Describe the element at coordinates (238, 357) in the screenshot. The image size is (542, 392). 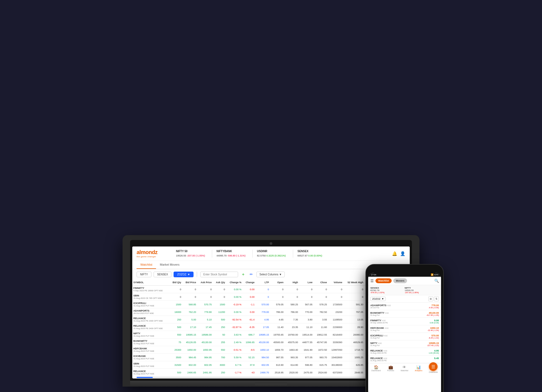
I see `change-pct-value: 5.59 %` at that location.